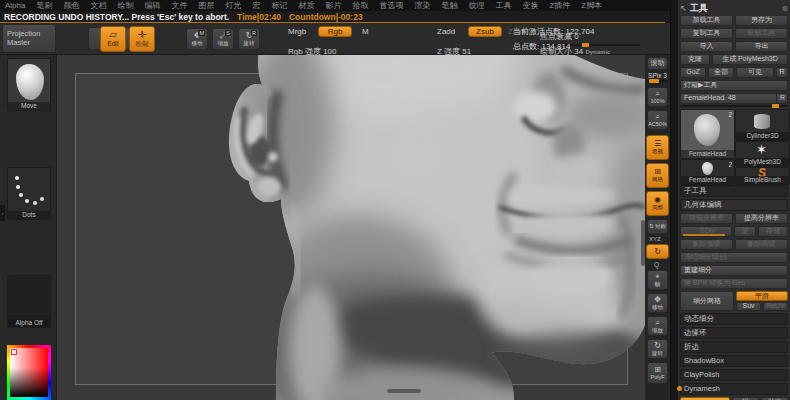 The width and height of the screenshot is (790, 400). What do you see at coordinates (782, 72) in the screenshot?
I see `goz-r-button: R` at bounding box center [782, 72].